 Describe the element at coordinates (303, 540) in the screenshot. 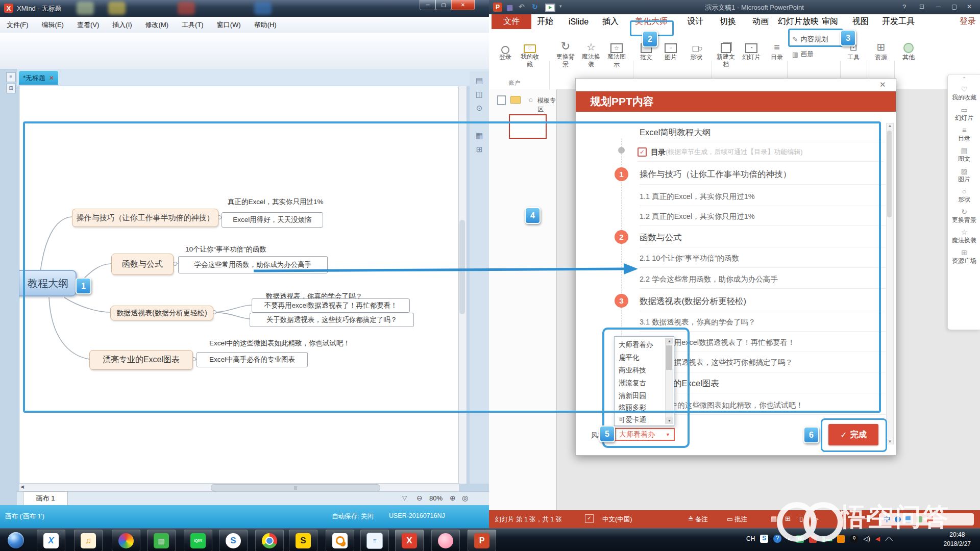

I see `taskbar-app-sogou-browser: S` at that location.